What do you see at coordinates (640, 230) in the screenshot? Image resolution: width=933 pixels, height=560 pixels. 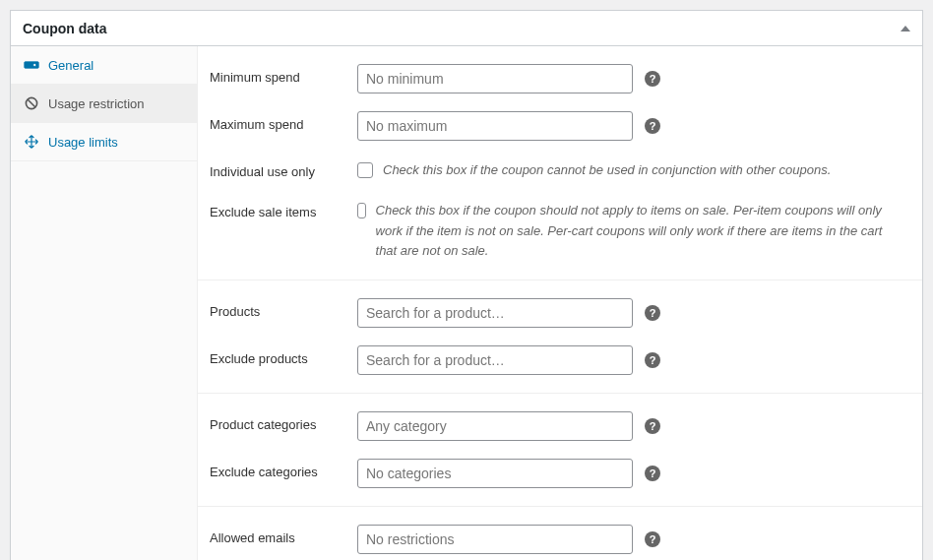 I see `exclude-sale-description: Check this box if the coupon should not …` at bounding box center [640, 230].